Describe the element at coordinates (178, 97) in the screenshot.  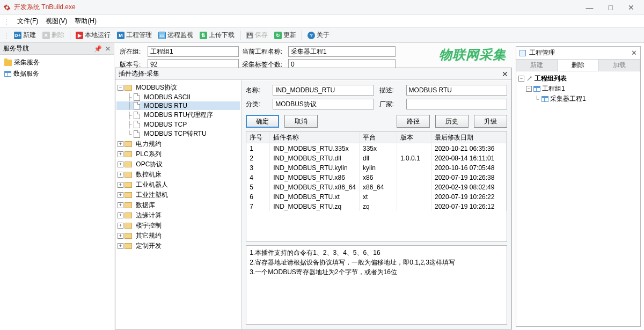
I see `tree-item: ├ MODBUS ASCII` at that location.